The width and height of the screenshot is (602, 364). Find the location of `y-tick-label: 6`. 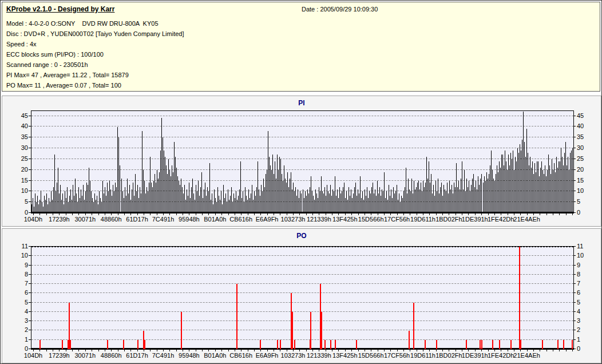

y-tick-label: 6 is located at coordinates (19, 293).